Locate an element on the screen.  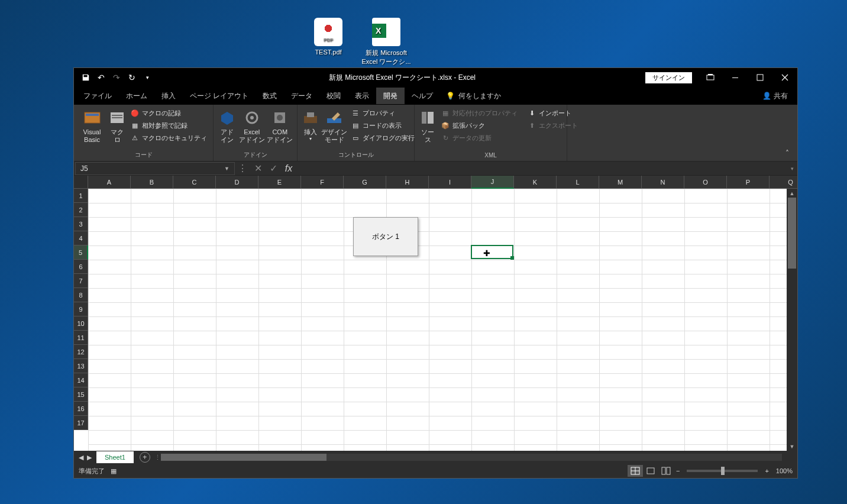
insert-function-button: fx is located at coordinates (289, 169).